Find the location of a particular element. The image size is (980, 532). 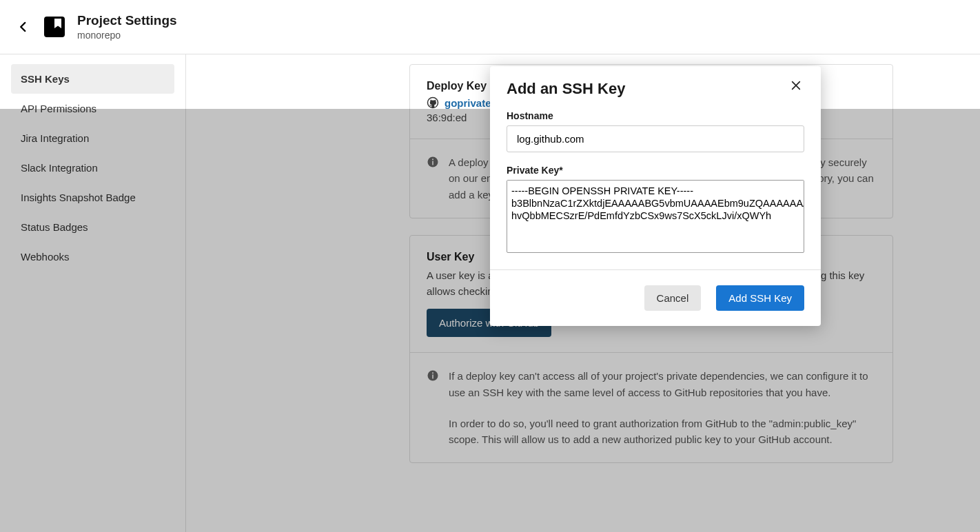

header-titles: Project Settings monorepo is located at coordinates (127, 27).